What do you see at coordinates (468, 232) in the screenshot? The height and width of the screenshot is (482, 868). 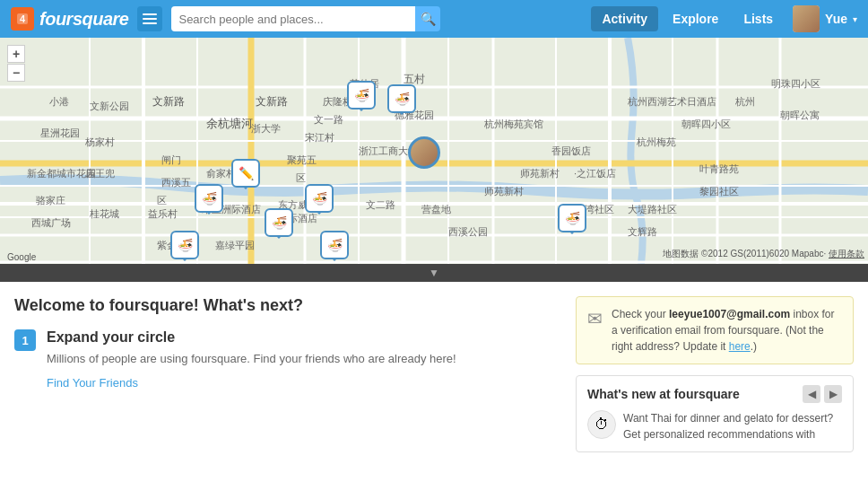 I see `svg-text: 西溪公园` at bounding box center [468, 232].